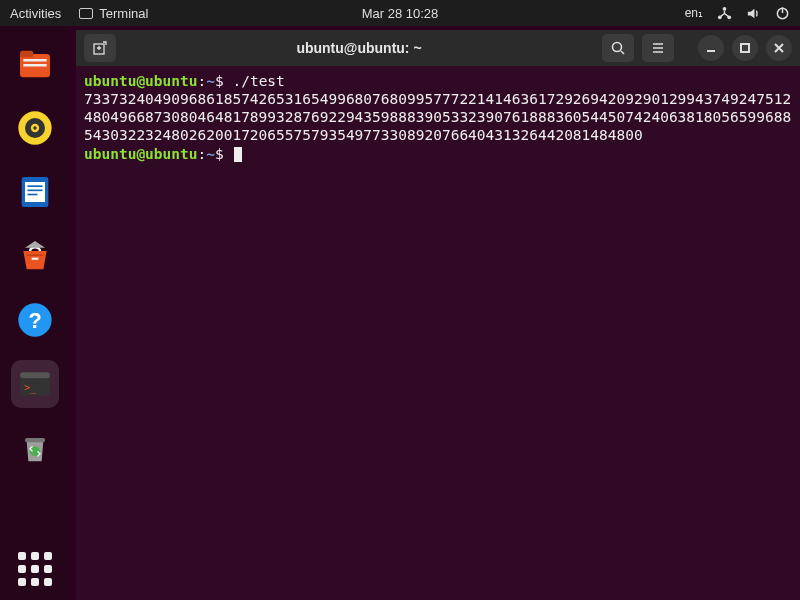 The width and height of the screenshot is (800, 600). Describe the element at coordinates (782, 14) in the screenshot. I see `power-icon` at that location.